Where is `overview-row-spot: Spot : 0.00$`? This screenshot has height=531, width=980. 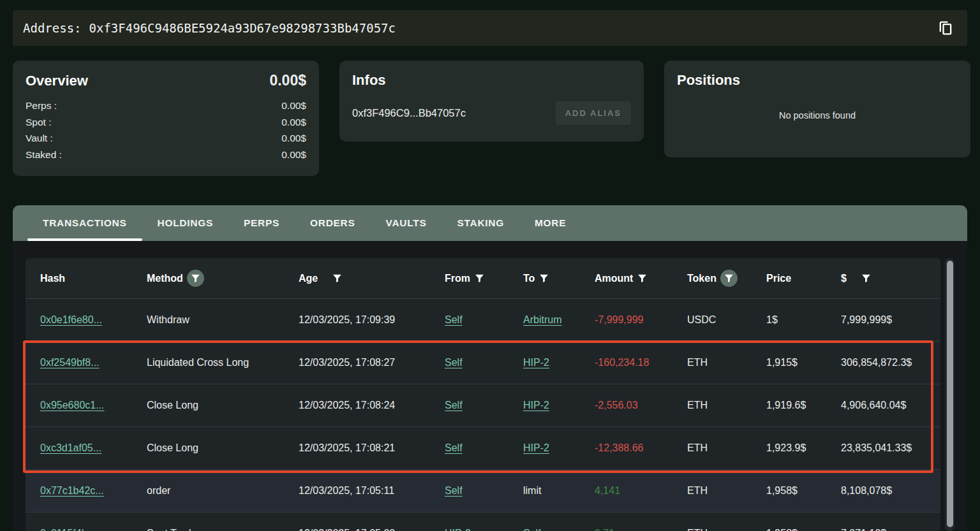 overview-row-spot: Spot : 0.00$ is located at coordinates (166, 122).